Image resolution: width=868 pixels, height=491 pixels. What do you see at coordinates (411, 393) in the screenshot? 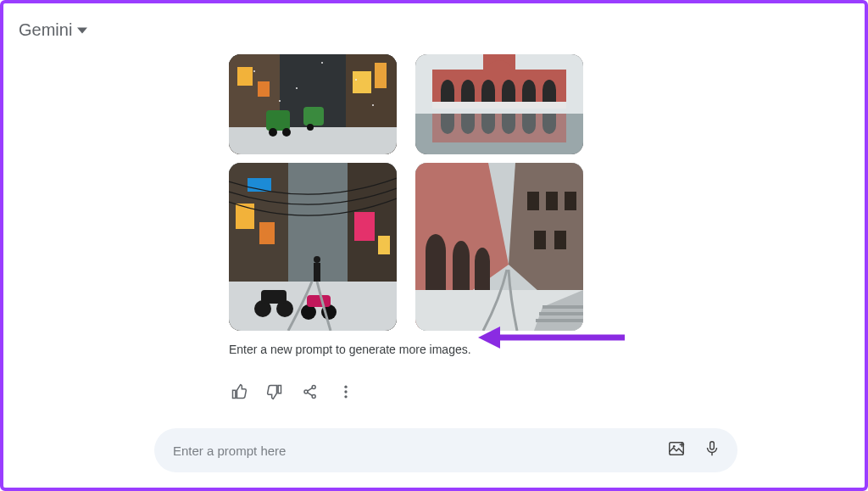
I see `response-actions` at bounding box center [411, 393].